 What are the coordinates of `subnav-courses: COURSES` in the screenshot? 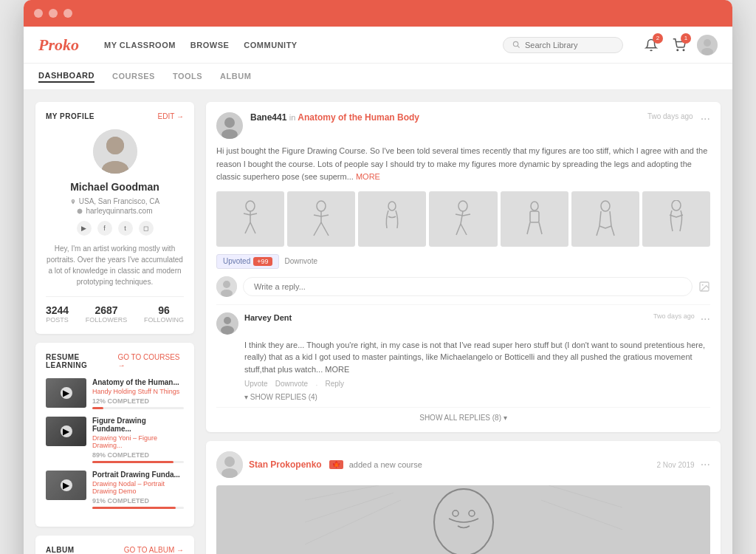 It's located at (134, 77).